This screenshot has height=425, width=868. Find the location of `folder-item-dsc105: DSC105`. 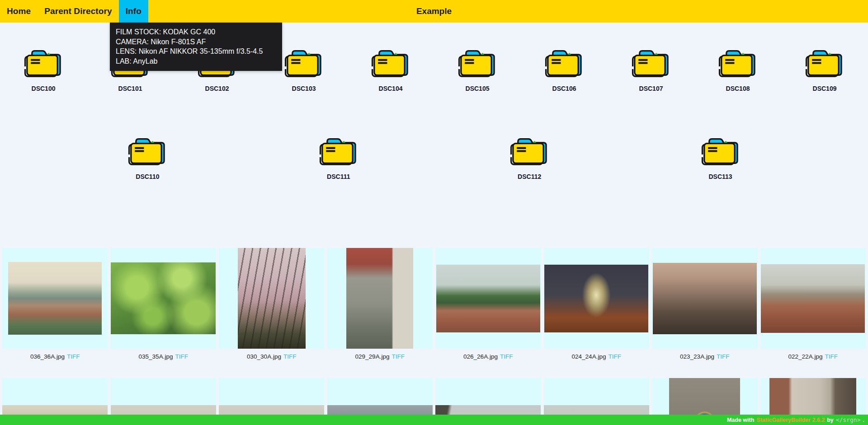

folder-item-dsc105: DSC105 is located at coordinates (477, 70).